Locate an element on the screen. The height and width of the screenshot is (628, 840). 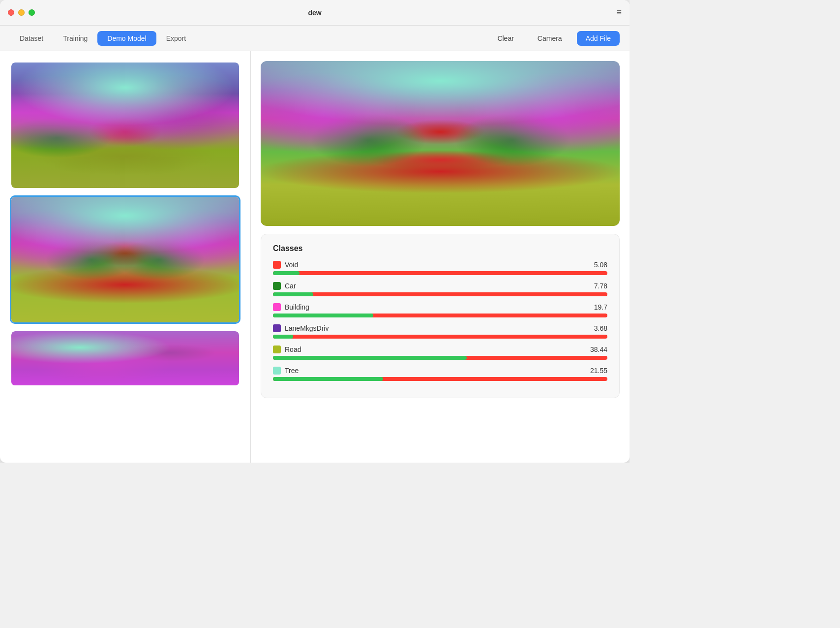
lane-name: LaneMkgsDriv is located at coordinates (307, 328).